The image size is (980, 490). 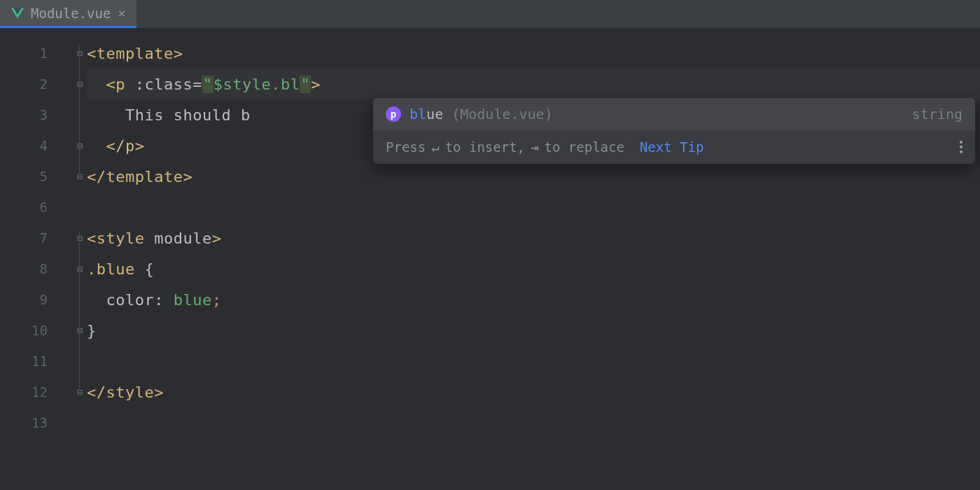 What do you see at coordinates (18, 13) in the screenshot?
I see `vue-icon` at bounding box center [18, 13].